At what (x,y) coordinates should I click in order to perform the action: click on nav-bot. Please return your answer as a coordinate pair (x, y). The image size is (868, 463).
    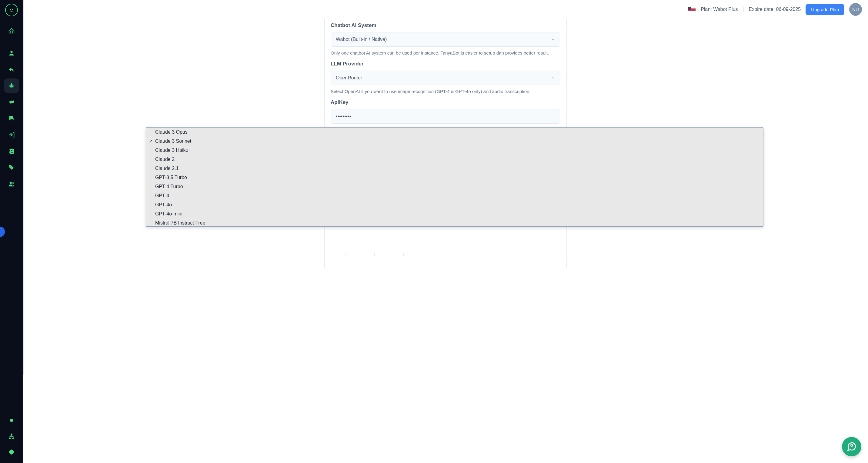
    Looking at the image, I should click on (11, 86).